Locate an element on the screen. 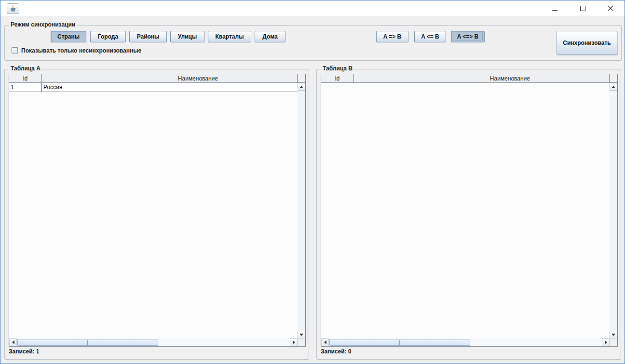 Image resolution: width=625 pixels, height=364 pixels. show-unsynced-checkbox: Показывать только несинхронизованные is located at coordinates (76, 50).